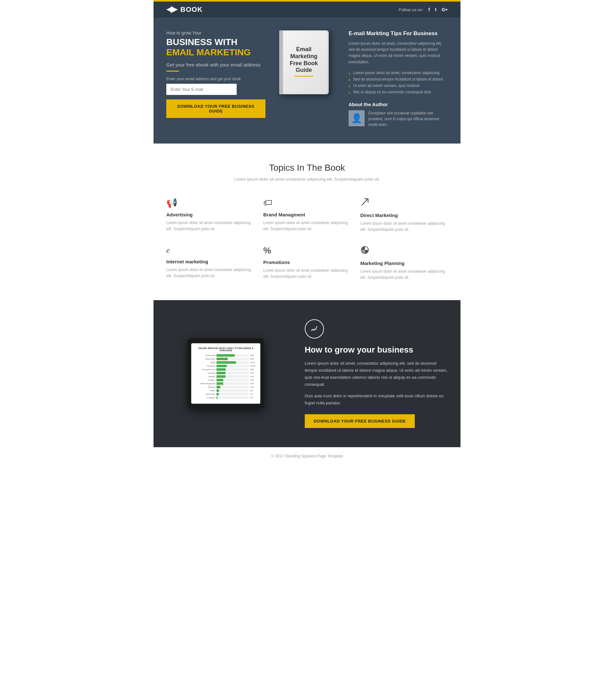 The width and height of the screenshot is (614, 700). I want to click on chart-left: ONLINE SERVICES MOST LIKELY TO INFLUENCE…, so click(226, 373).